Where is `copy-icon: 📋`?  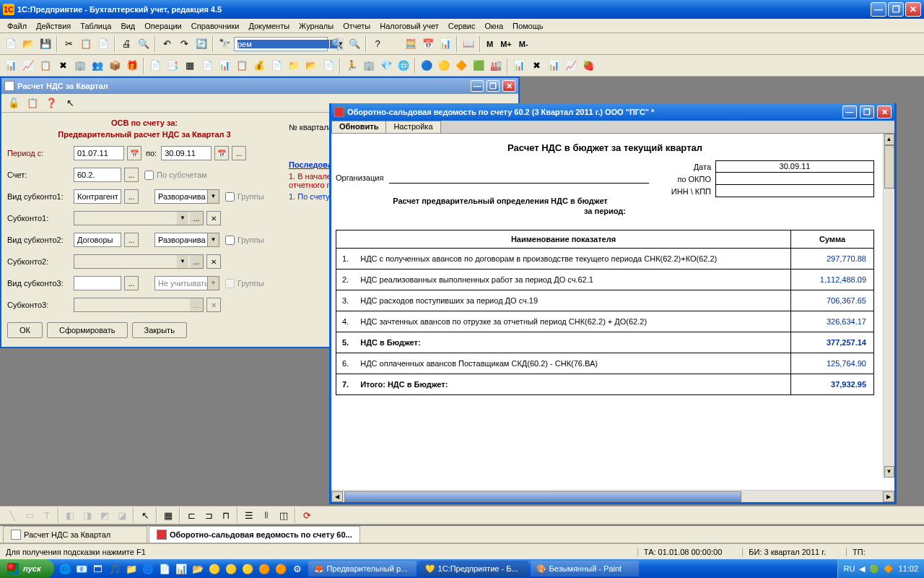
copy-icon: 📋 is located at coordinates (86, 44).